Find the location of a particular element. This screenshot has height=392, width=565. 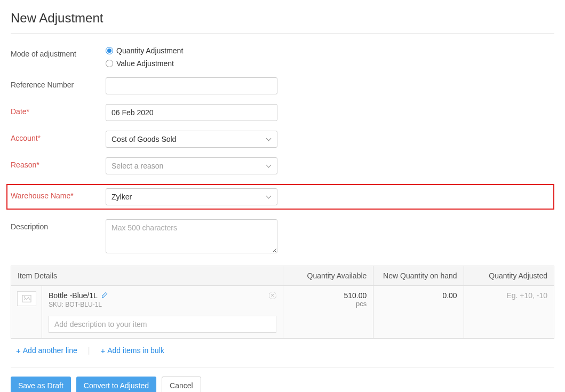

row-reason: Reason* Select a reason is located at coordinates (283, 166).